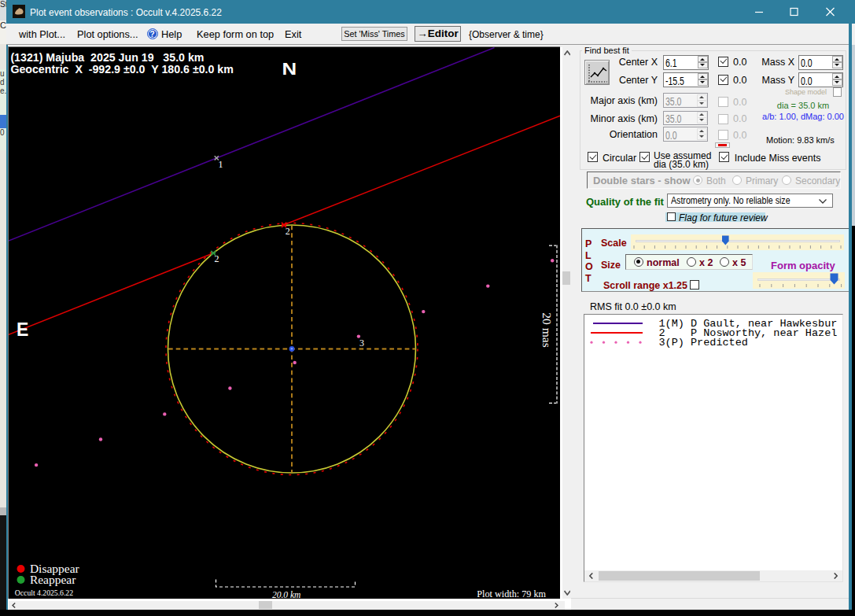  I want to click on svg-text:(1321) Majuba 2025 Jun 19 3: (1321) Majuba 2025 Jun 19 35.0 km, so click(107, 57).